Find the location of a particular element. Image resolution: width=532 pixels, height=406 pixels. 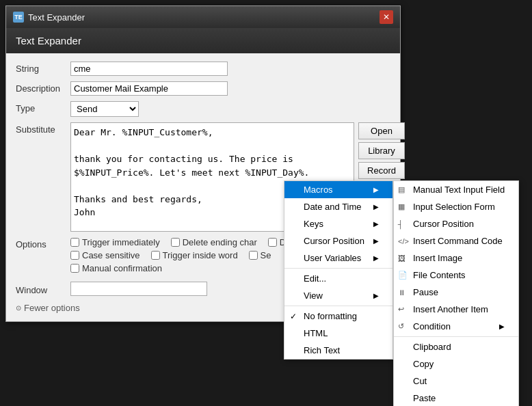

item-icon: ↩ is located at coordinates (401, 309).